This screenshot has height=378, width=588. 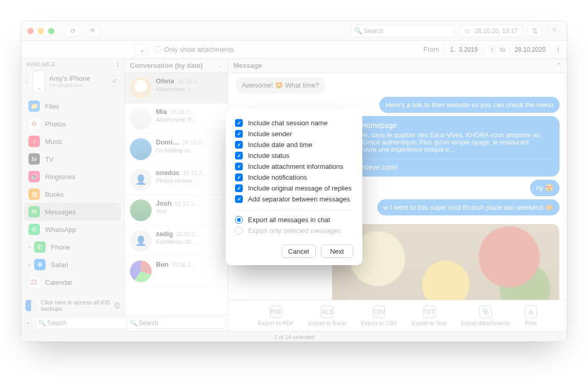 I want to click on to-date-field, so click(x=530, y=50).